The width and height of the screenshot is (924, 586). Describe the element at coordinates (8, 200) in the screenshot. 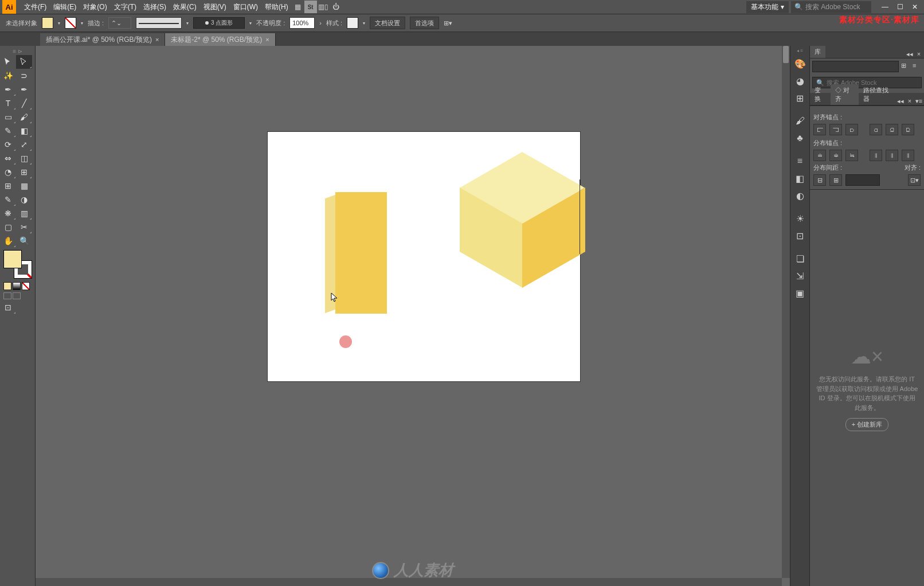

I see `eyedropper-tool: ✎` at that location.